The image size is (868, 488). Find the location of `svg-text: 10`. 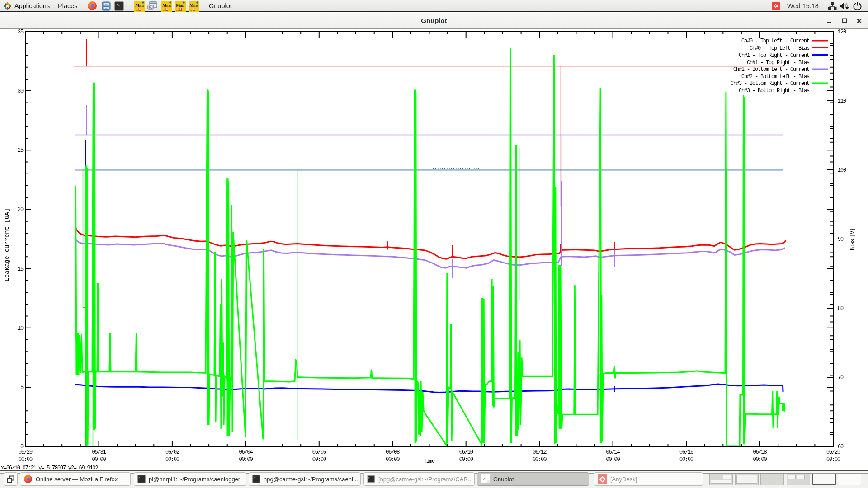

svg-text: 10 is located at coordinates (21, 328).